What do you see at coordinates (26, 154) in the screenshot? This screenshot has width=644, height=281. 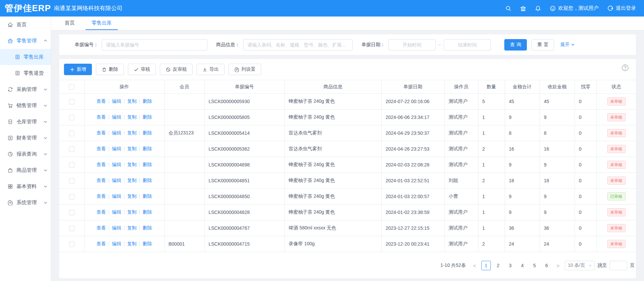 I see `sidebar-item-report: 报表查询` at bounding box center [26, 154].